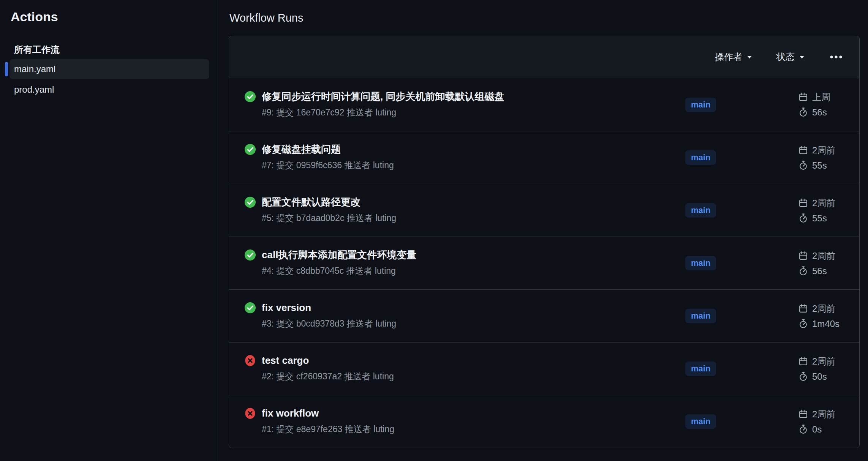  What do you see at coordinates (544, 316) in the screenshot?
I see `workflow-run-row: fix version #3: 提交 b0cd9378d3 推送者 luting…` at bounding box center [544, 316].